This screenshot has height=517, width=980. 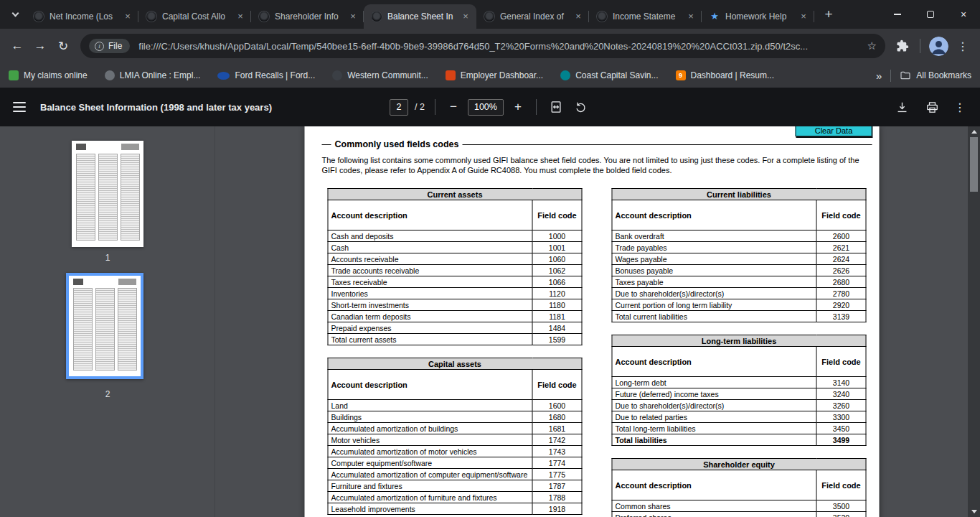 I want to click on extensions-puzzle-icon, so click(x=903, y=46).